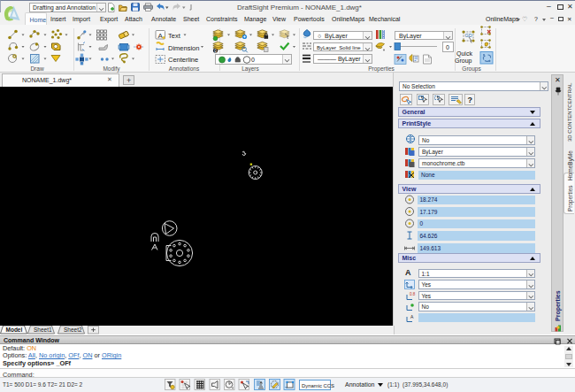 This screenshot has width=575, height=392. What do you see at coordinates (412, 294) in the screenshot?
I see `svg-text: 0.8` at bounding box center [412, 294].